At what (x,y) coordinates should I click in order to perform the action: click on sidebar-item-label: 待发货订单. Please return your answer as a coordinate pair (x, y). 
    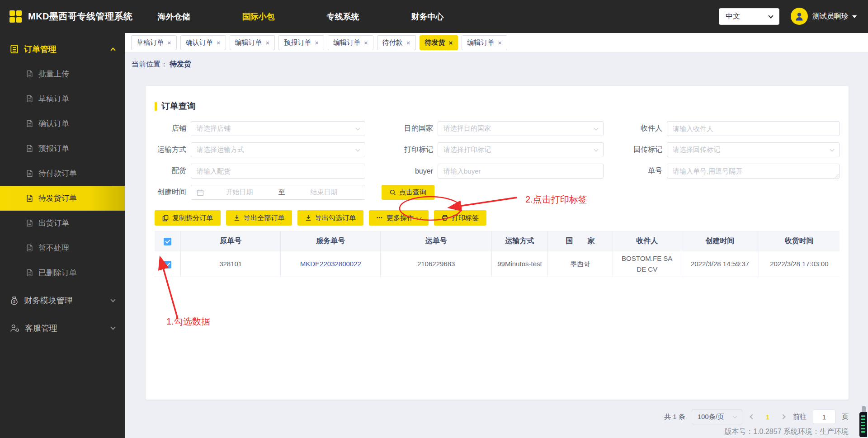
    Looking at the image, I should click on (58, 198).